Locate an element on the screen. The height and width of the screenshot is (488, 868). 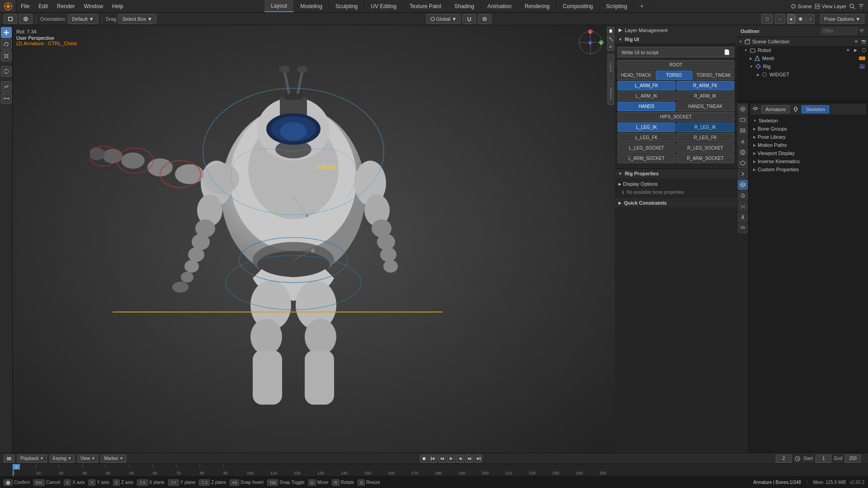
l-leg-fk-btn: L_LEG_FK is located at coordinates (646, 137).